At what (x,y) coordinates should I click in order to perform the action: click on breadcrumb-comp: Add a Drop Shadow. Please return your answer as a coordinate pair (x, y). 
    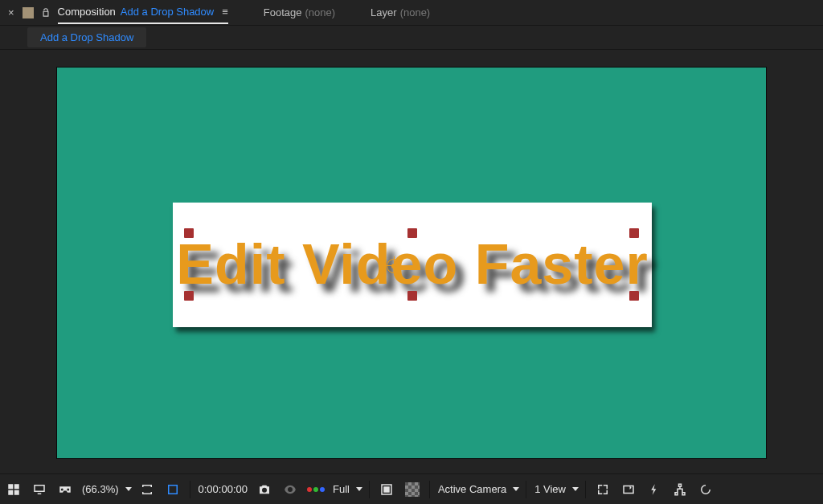
    Looking at the image, I should click on (87, 37).